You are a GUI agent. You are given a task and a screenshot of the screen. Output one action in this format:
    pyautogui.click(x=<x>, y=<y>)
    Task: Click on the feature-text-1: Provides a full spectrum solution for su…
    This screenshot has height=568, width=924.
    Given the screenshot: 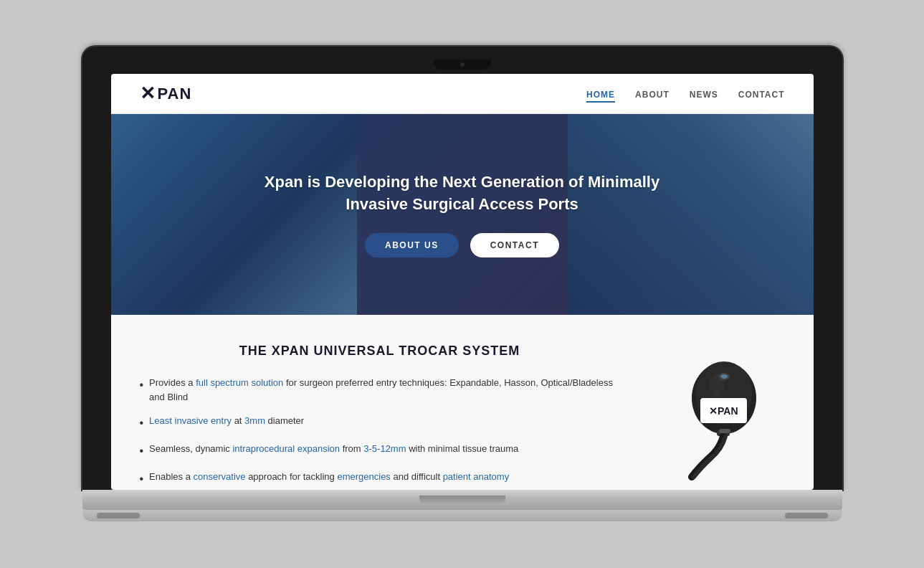 What is the action you would take?
    pyautogui.click(x=384, y=390)
    